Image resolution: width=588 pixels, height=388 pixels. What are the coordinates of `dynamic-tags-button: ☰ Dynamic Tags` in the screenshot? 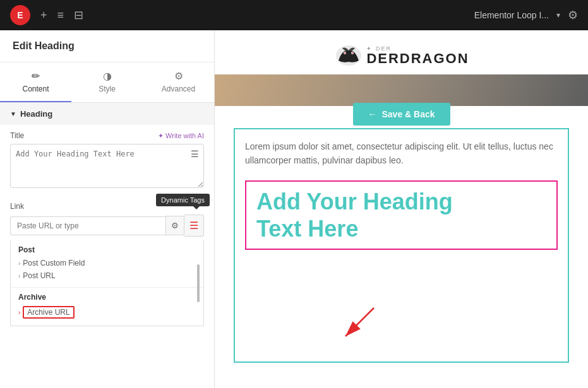 It's located at (195, 226).